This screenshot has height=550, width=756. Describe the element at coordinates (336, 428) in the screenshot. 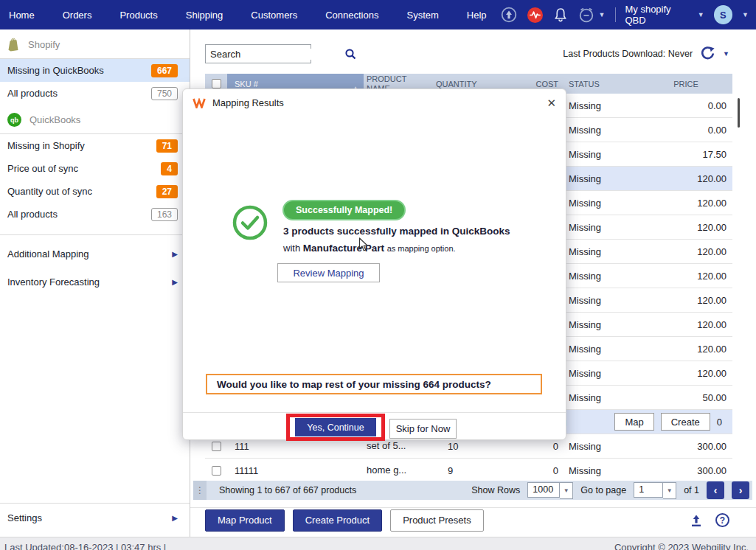

I see `yes-continue-button: Yes, Continue` at that location.